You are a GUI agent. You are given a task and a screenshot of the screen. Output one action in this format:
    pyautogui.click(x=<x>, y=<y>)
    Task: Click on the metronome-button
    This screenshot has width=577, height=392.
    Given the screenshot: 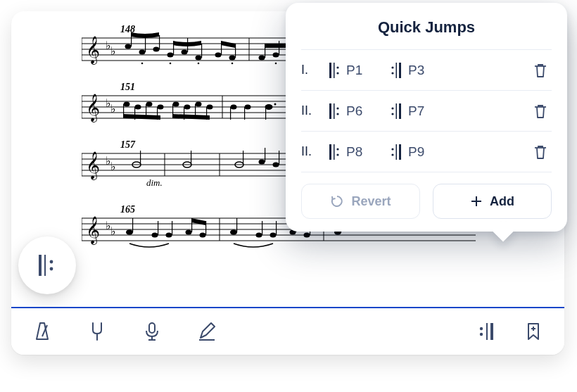 What is the action you would take?
    pyautogui.click(x=42, y=331)
    